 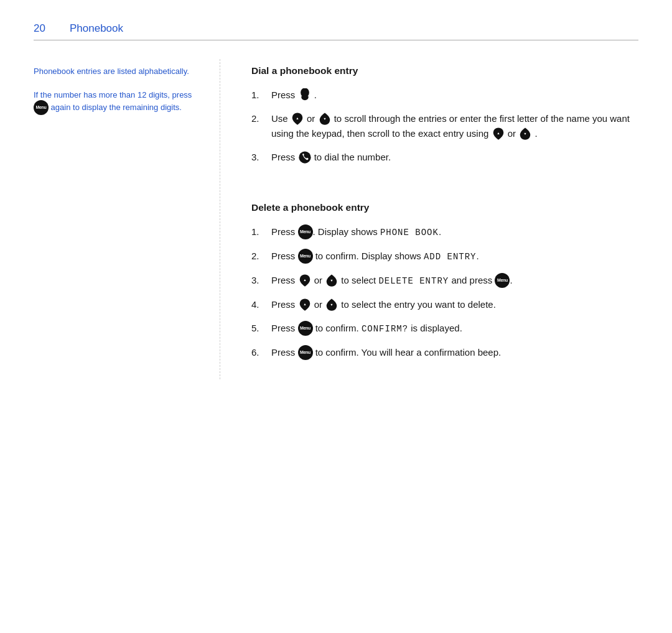 I want to click on dial-step-1: 1. Press ., so click(x=445, y=95).